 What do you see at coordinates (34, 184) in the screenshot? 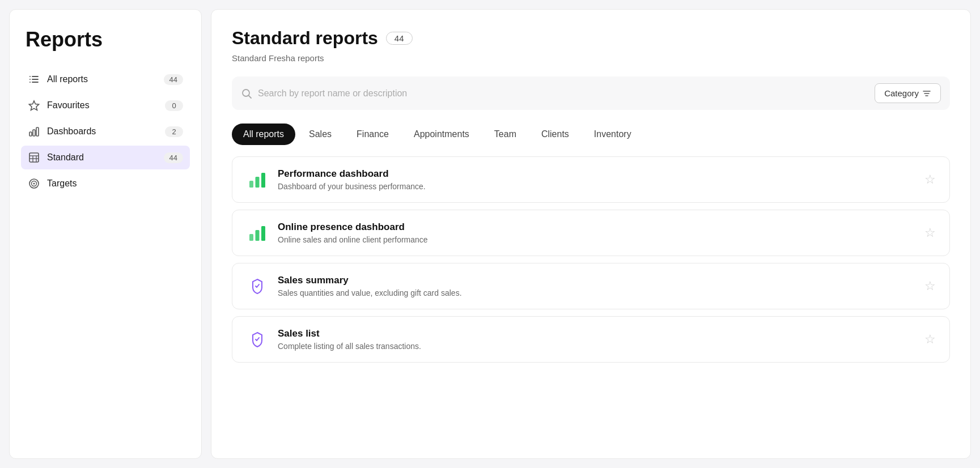
I see `target-icon` at bounding box center [34, 184].